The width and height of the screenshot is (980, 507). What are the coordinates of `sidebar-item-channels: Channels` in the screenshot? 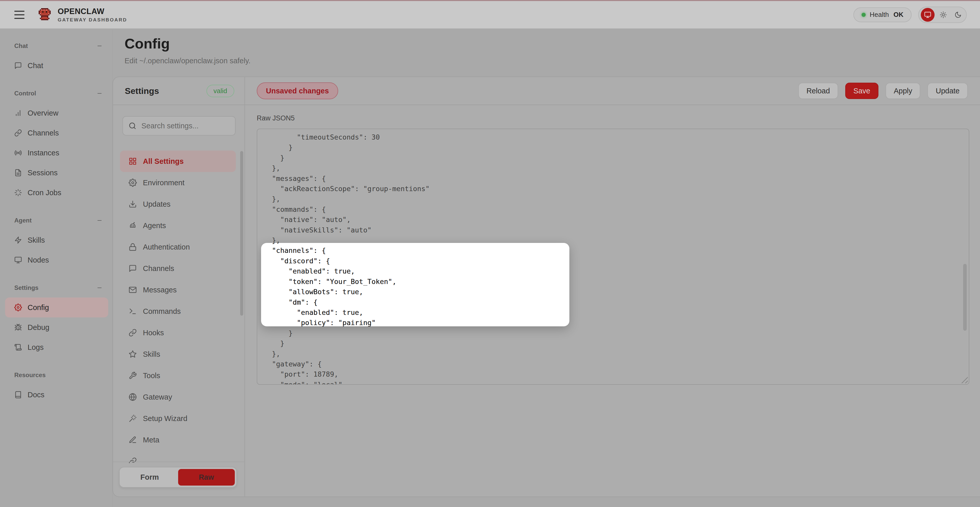 It's located at (56, 133).